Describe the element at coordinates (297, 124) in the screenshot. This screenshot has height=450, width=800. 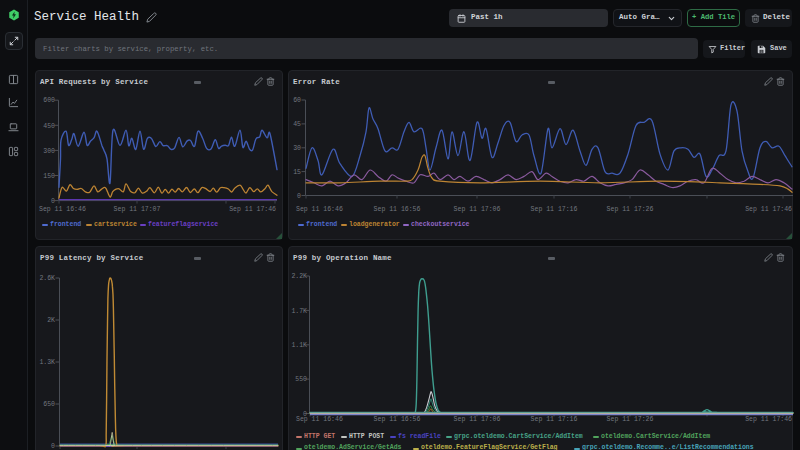
I see `svg-text: 45` at that location.